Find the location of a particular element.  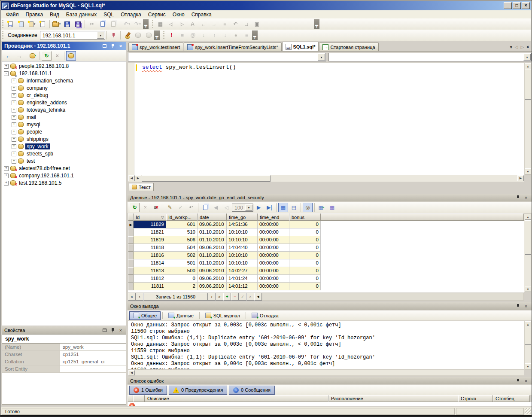

maximize-button: □ is located at coordinates (517, 6).